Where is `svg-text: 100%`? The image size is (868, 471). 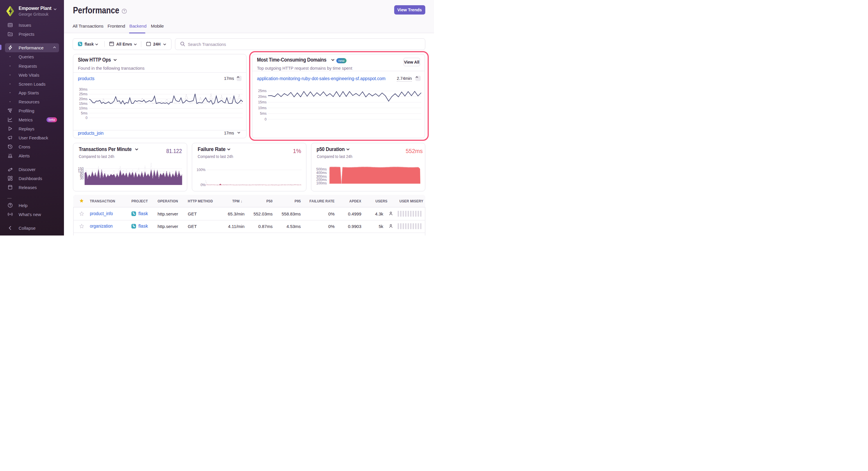
svg-text: 100% is located at coordinates (201, 170).